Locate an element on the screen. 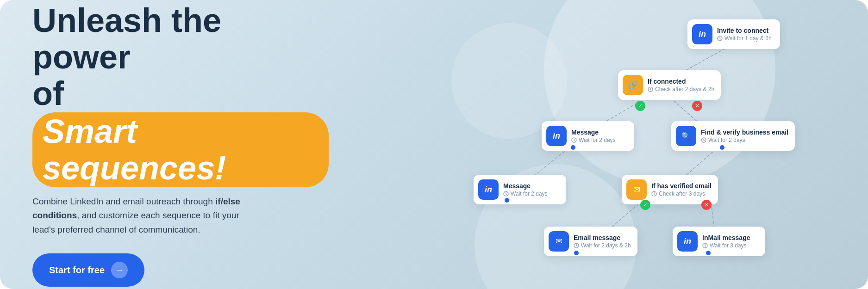 The image size is (868, 289). cta-label: Start for free is located at coordinates (77, 270).